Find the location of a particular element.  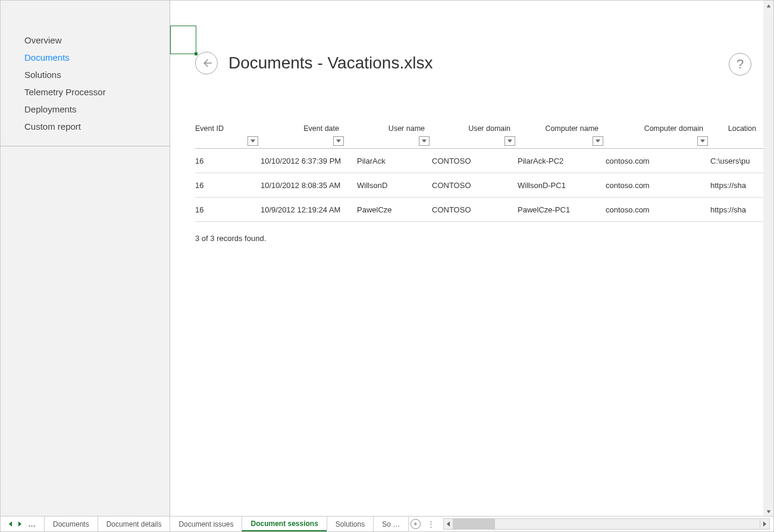

help-button: ? is located at coordinates (740, 64).